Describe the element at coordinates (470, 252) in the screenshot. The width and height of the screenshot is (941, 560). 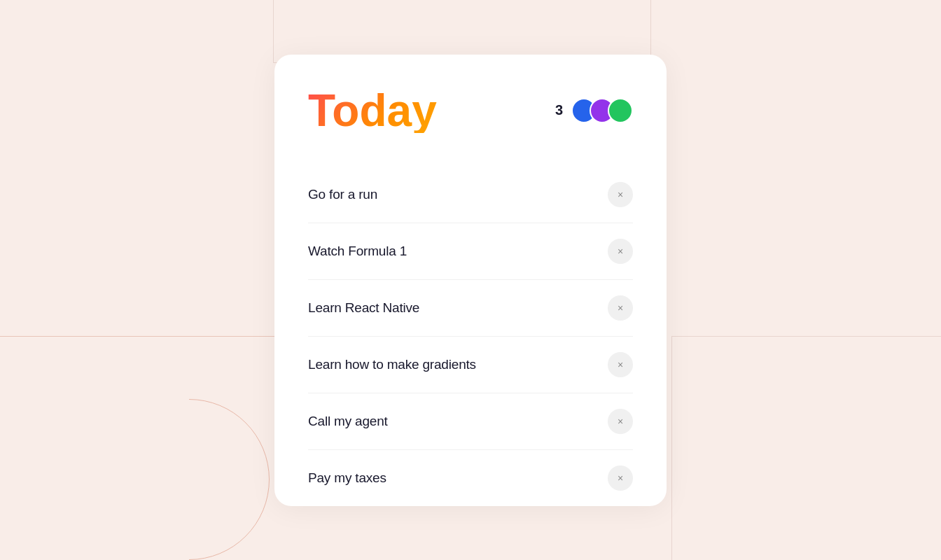
I see `task-item: Watch Formula 1×` at that location.